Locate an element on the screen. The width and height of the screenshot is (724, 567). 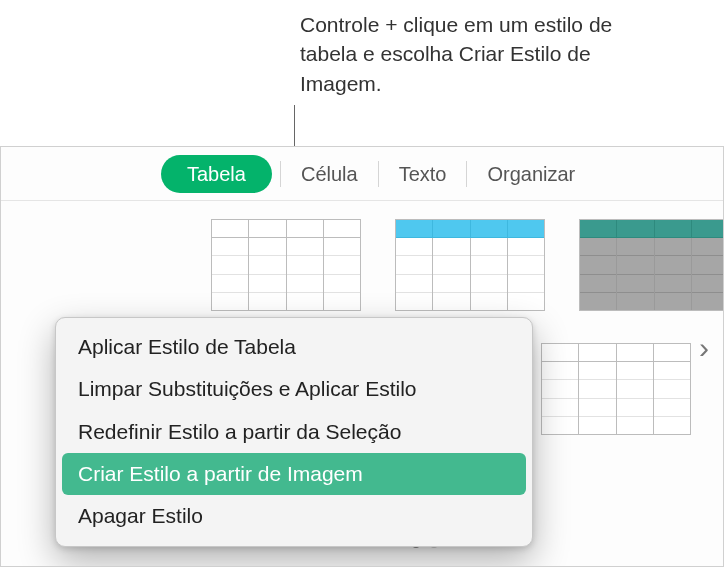
menu-item-create-style-from-image: Criar Estilo a partir de Imagem is located at coordinates (294, 474).